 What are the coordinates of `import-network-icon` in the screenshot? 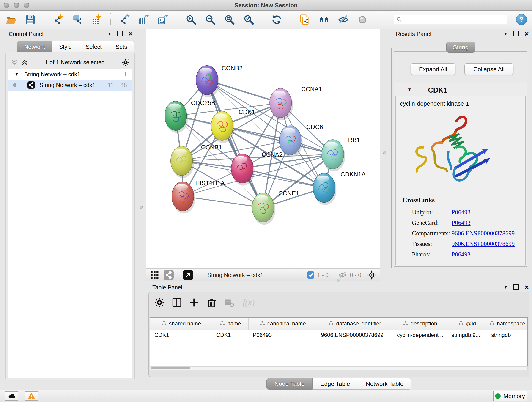 It's located at (58, 20).